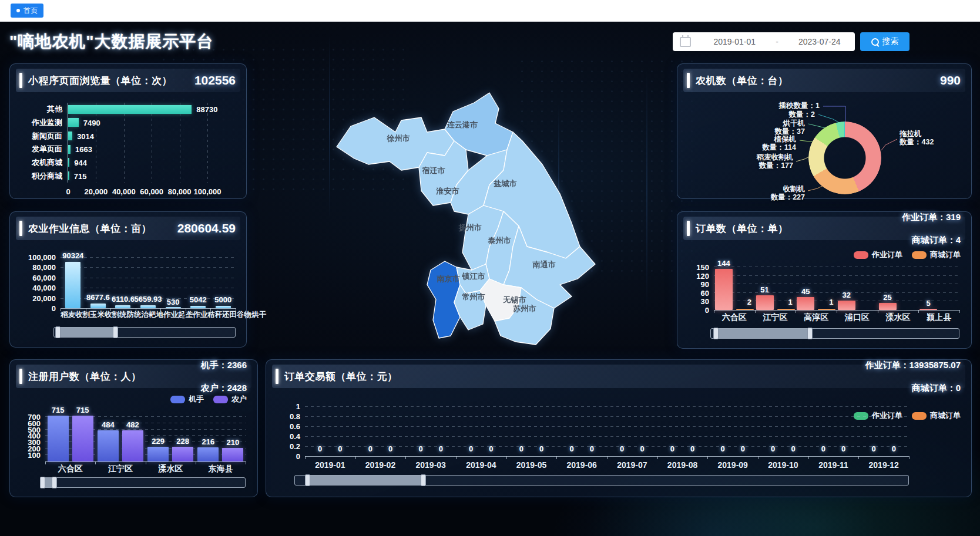 The image size is (980, 536). I want to click on end-date-field: 2023-07-24, so click(820, 42).